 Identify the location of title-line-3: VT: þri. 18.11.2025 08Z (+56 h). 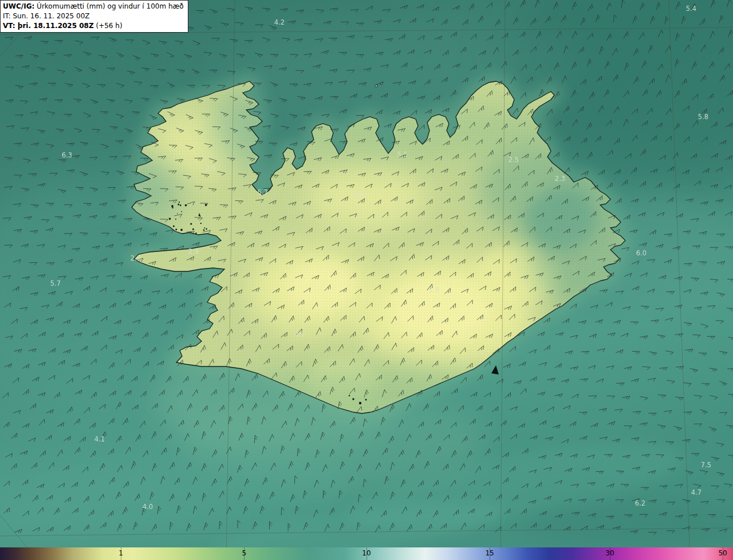
(93, 26).